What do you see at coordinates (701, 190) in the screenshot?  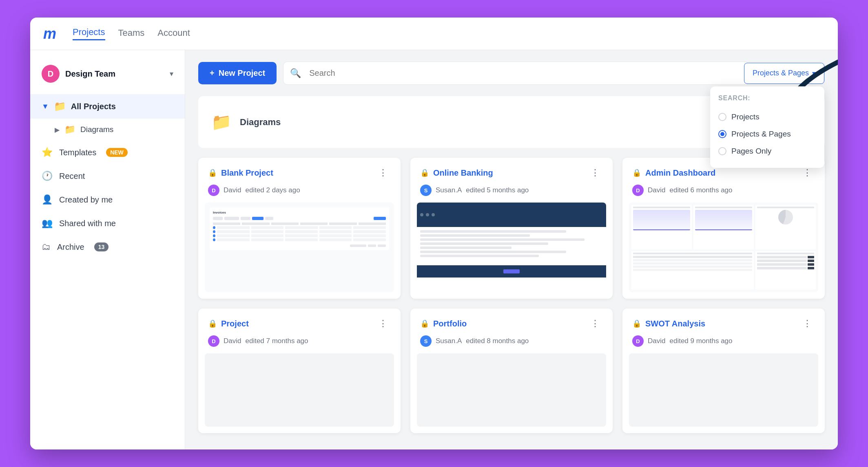 I see `admin-dashboard-edited: edited 6 months ago` at bounding box center [701, 190].